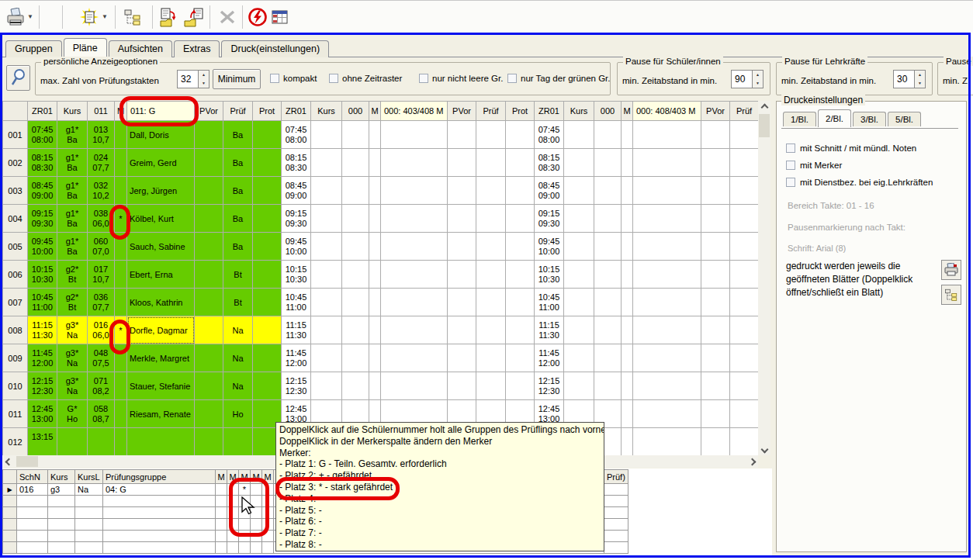  What do you see at coordinates (296, 191) in the screenshot?
I see `grid-cell-time: 08:4509:00` at bounding box center [296, 191].